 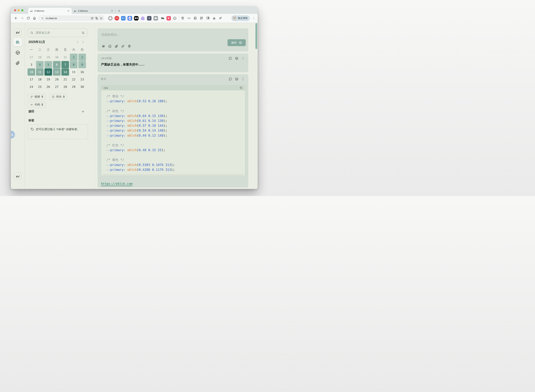 What do you see at coordinates (83, 42) in the screenshot?
I see `calendar-next-icon` at bounding box center [83, 42].